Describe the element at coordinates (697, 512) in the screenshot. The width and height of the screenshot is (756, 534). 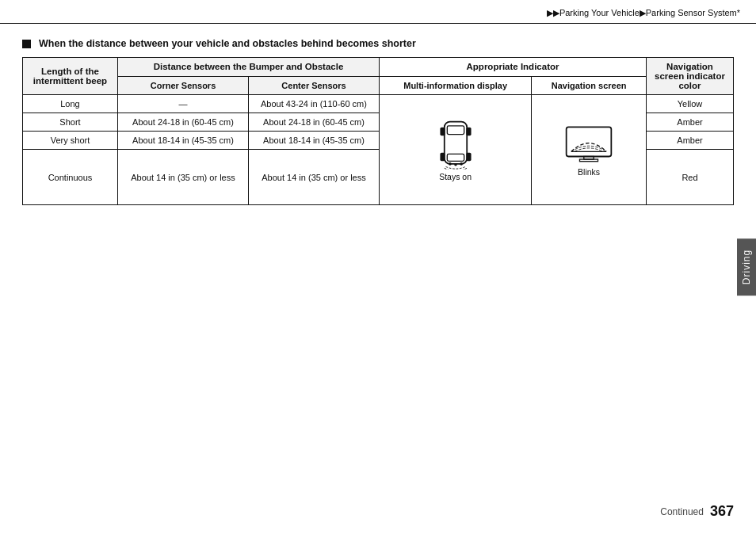
I see `footer: Continued 367` at that location.